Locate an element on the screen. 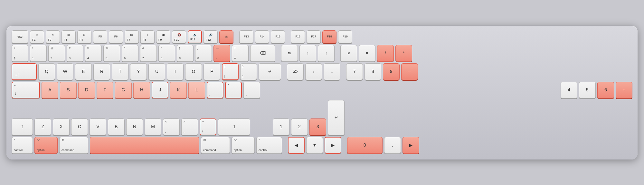 This screenshot has width=644, height=185. key-num6: 6 is located at coordinates (606, 90).